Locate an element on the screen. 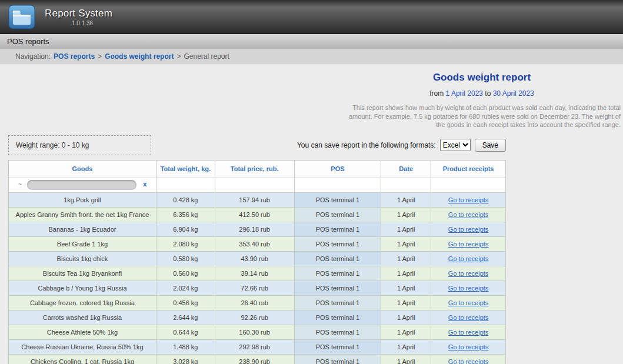 The width and height of the screenshot is (623, 364). column-header-total-weight: Total weight, kg. is located at coordinates (185, 169).